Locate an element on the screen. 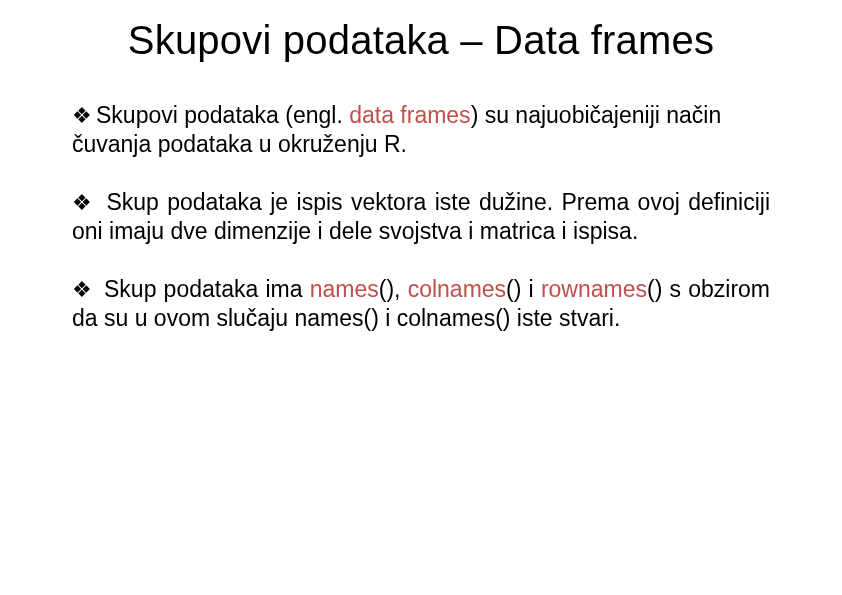 The image size is (842, 595). bullet-3-accent-names: names is located at coordinates (344, 289).